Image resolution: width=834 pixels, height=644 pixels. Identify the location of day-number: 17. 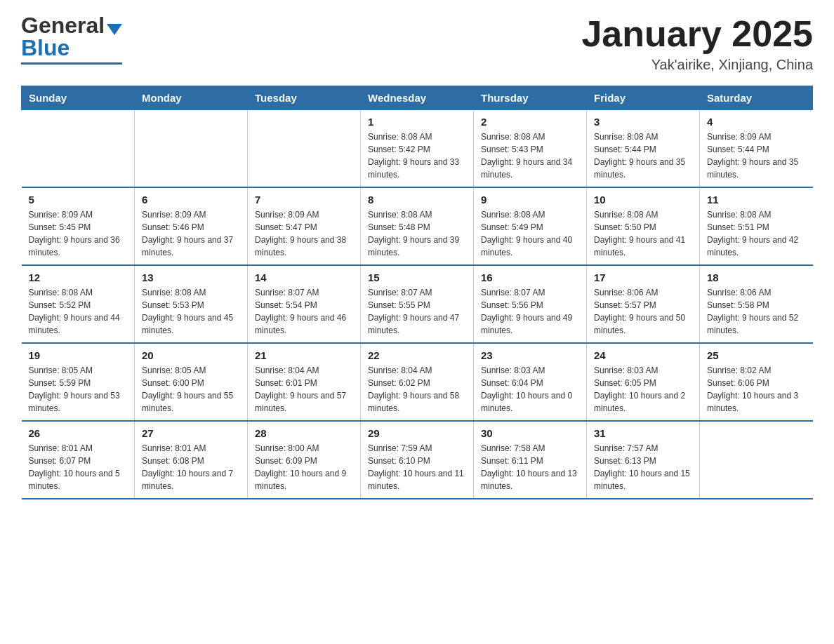
(643, 278).